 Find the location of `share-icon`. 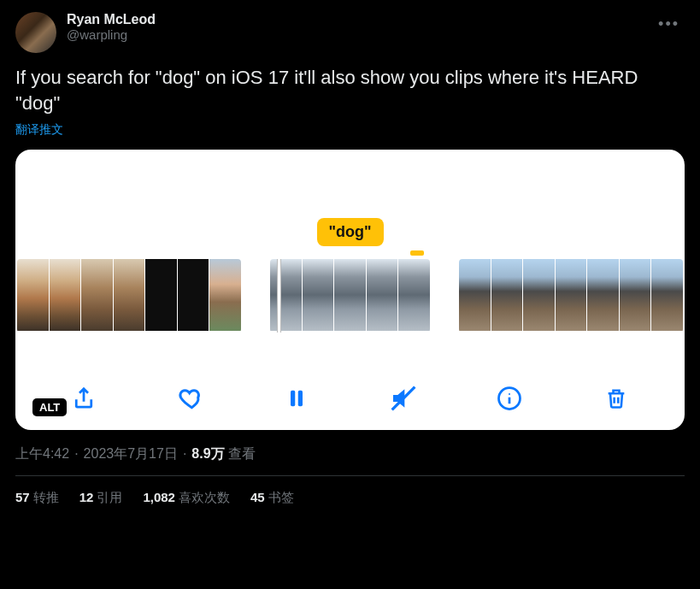

share-icon is located at coordinates (84, 398).